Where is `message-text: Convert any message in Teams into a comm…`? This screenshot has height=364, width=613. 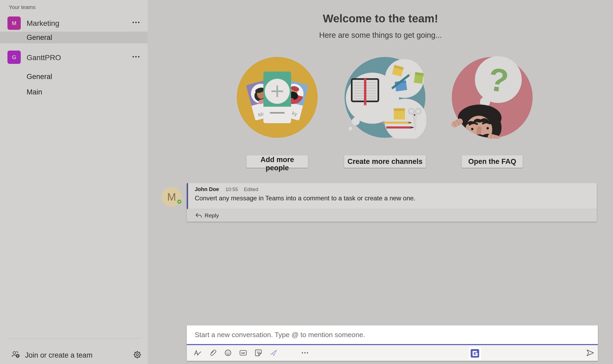 message-text: Convert any message in Teams into a comm… is located at coordinates (396, 198).